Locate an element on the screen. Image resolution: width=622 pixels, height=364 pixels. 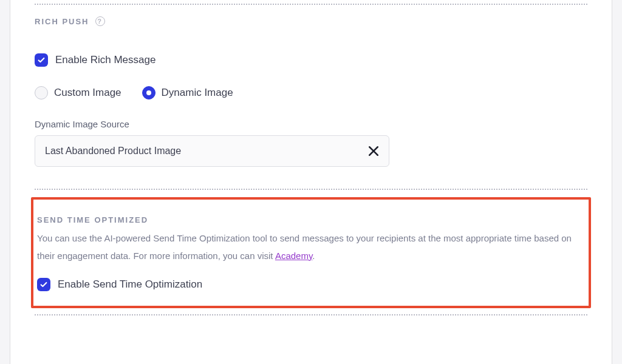
image-type-radio-group: Custom Image Dynamic Image is located at coordinates (311, 93).